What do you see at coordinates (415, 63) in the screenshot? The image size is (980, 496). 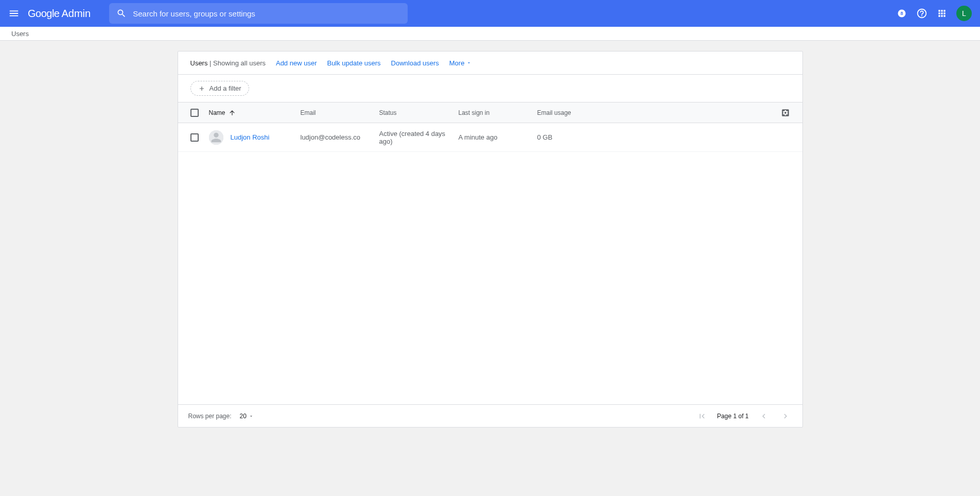 I see `download-users-link: Download users` at bounding box center [415, 63].